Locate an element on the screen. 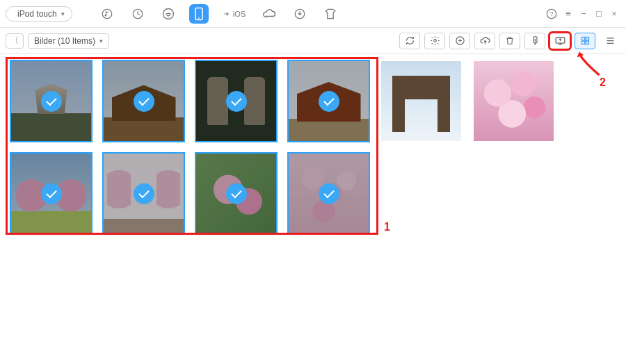  wifi-icon is located at coordinates (168, 14).